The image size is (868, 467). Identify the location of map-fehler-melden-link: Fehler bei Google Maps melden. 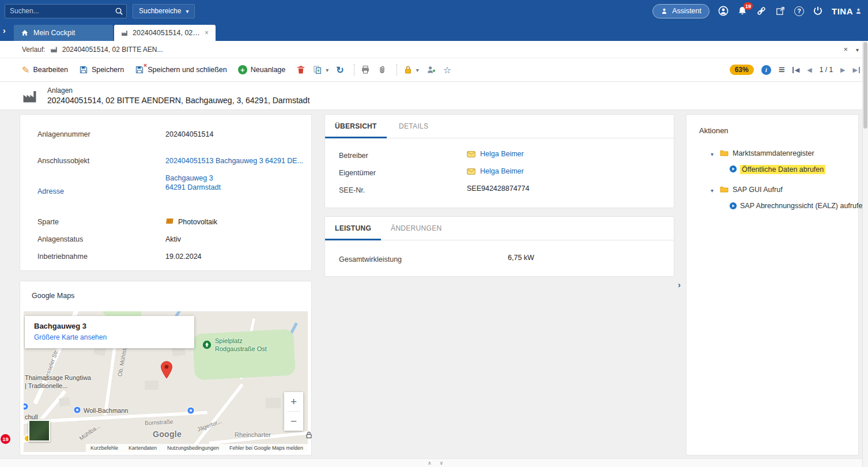
(266, 448).